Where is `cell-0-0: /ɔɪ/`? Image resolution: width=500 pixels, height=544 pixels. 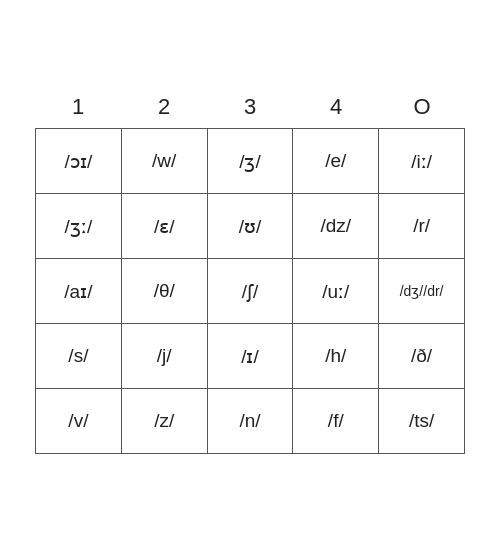 cell-0-0: /ɔɪ/ is located at coordinates (79, 161).